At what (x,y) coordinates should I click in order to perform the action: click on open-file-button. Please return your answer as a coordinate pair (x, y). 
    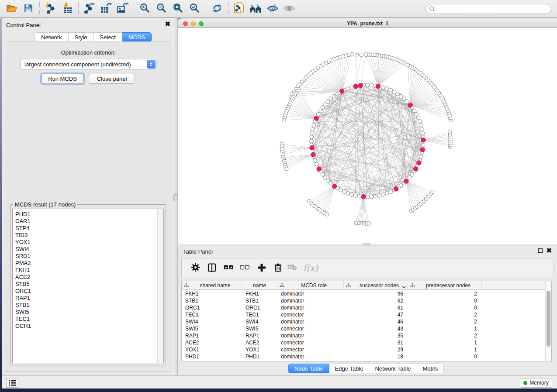
    Looking at the image, I should click on (12, 9).